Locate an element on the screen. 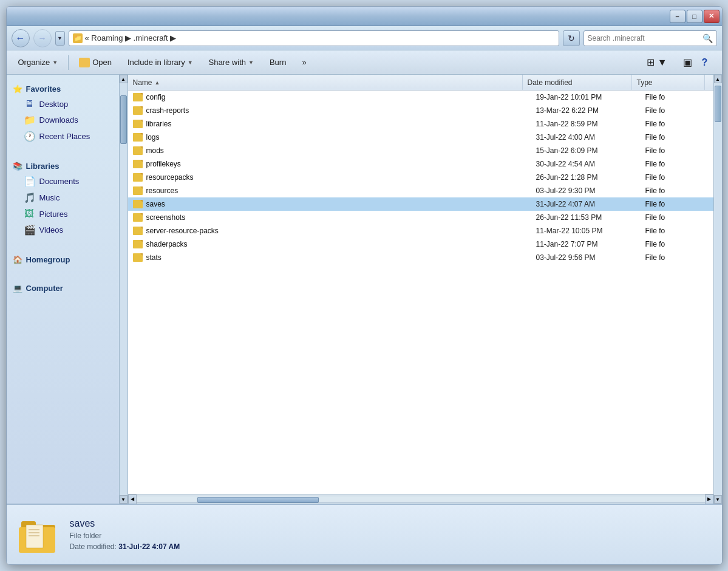 This screenshot has width=728, height=571. file-row: resources 03-Jul-22 9:30 PM File fo is located at coordinates (421, 191).